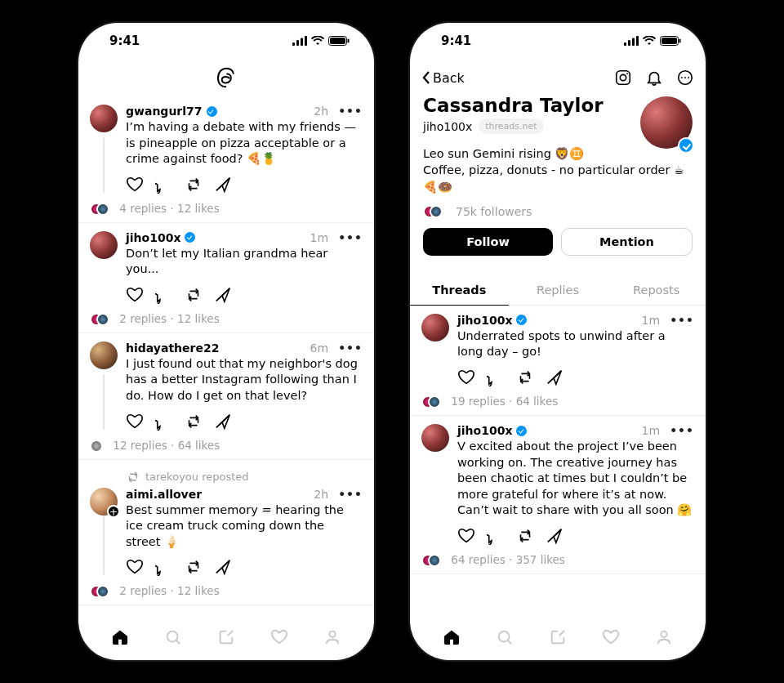 Image resolution: width=784 pixels, height=683 pixels. What do you see at coordinates (318, 41) in the screenshot?
I see `wifi-icon` at bounding box center [318, 41].